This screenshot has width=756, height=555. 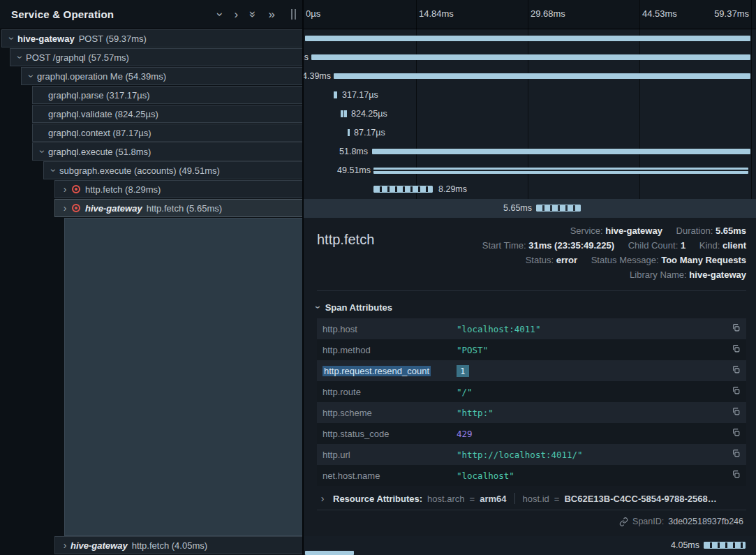 I want to click on resource-attributes-row: › Resource Attributes: host.arch = arm64…, so click(x=532, y=498).